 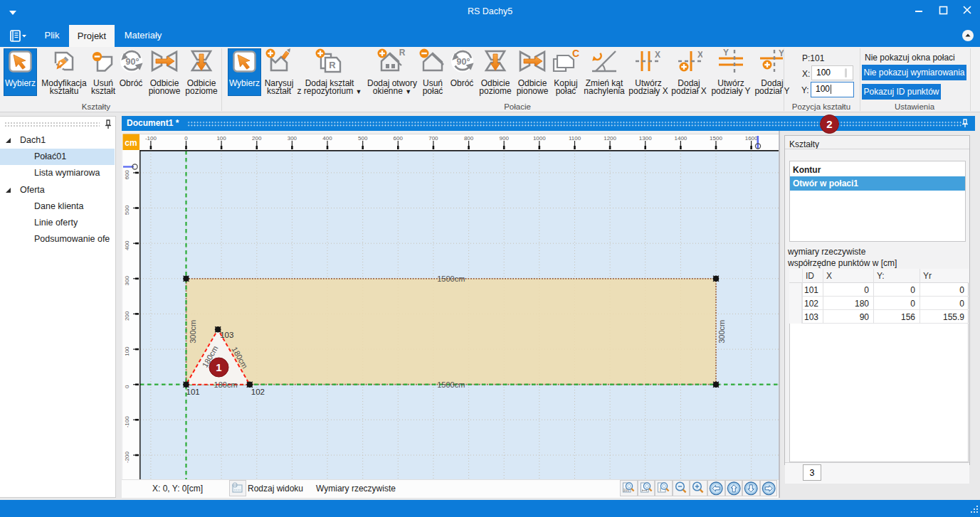 What do you see at coordinates (127, 457) in the screenshot?
I see `svg-text: -200` at bounding box center [127, 457].